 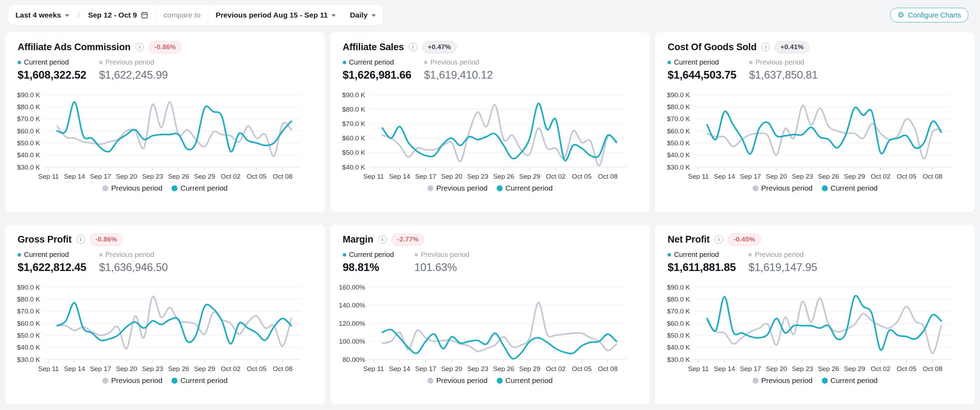 I want to click on metric-card: Margin i -2.77% Current period 98.81% Pr…, so click(x=490, y=315).